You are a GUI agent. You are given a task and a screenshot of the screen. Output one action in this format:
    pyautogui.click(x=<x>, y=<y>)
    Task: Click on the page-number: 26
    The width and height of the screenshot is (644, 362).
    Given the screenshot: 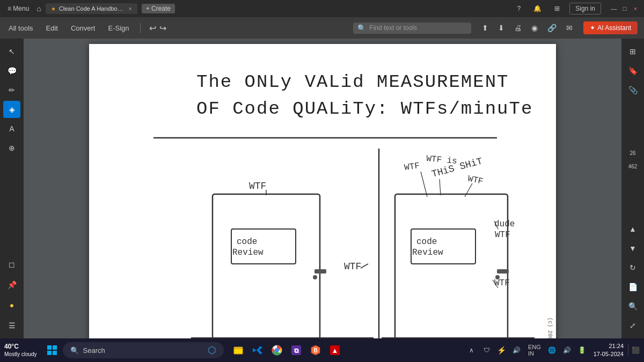 What is the action you would take?
    pyautogui.click(x=632, y=153)
    